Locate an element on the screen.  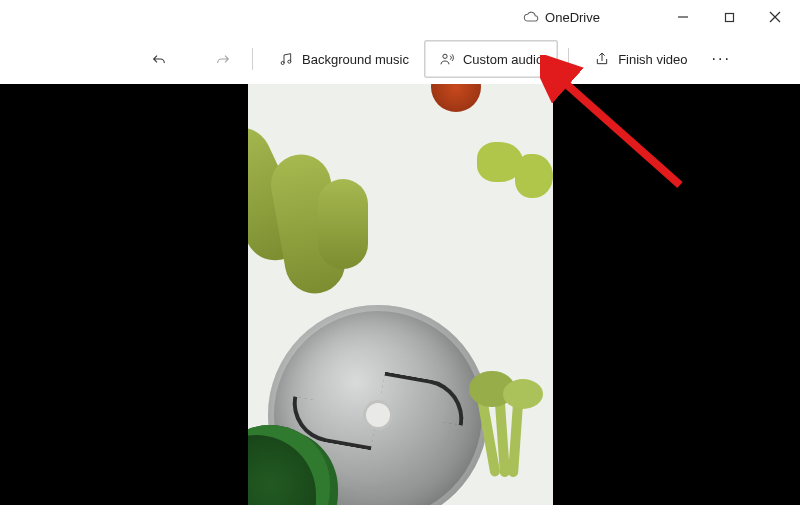
finish-video-button: Finish video is located at coordinates (640, 59).